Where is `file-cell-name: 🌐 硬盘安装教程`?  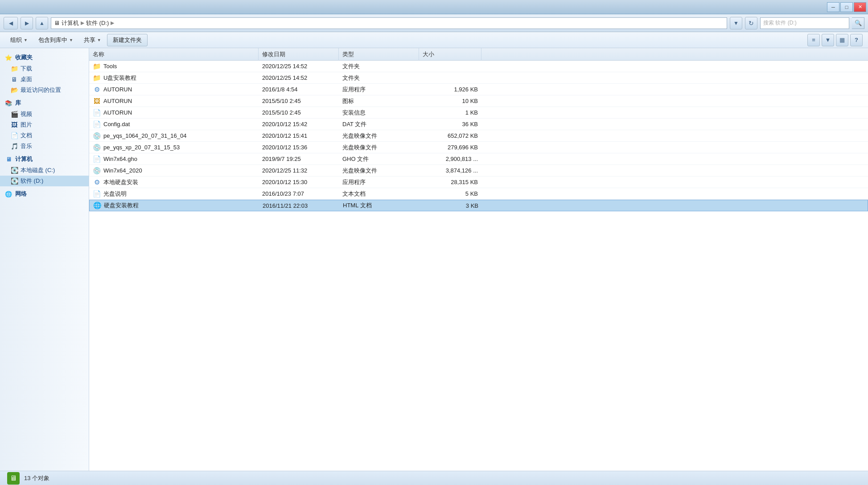
file-cell-name: 🌐 硬盘安装教程 is located at coordinates (174, 206).